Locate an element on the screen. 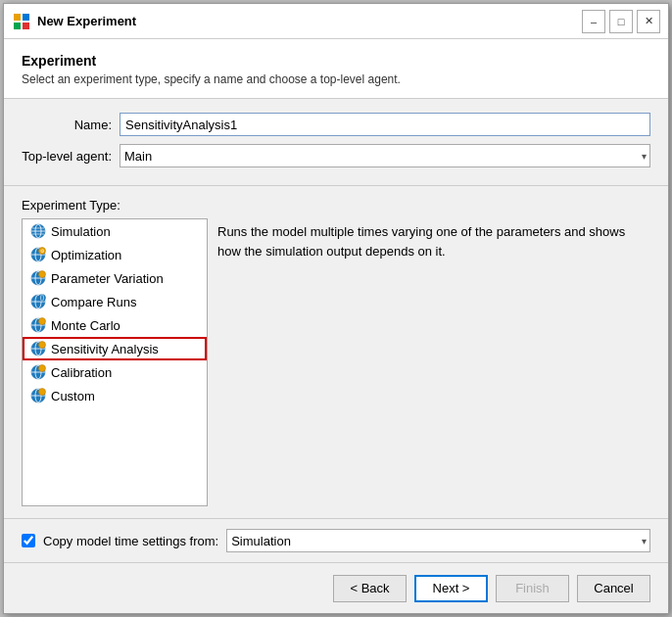  sensitivity-analysis-icon is located at coordinates (38, 349).